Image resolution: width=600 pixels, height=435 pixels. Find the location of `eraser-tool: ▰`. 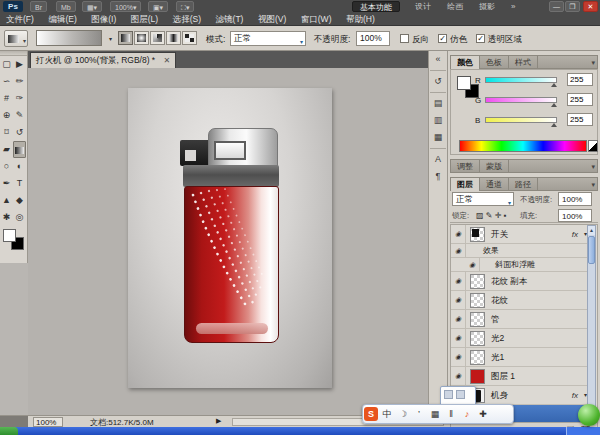

eraser-tool: ▰ is located at coordinates (6, 150).